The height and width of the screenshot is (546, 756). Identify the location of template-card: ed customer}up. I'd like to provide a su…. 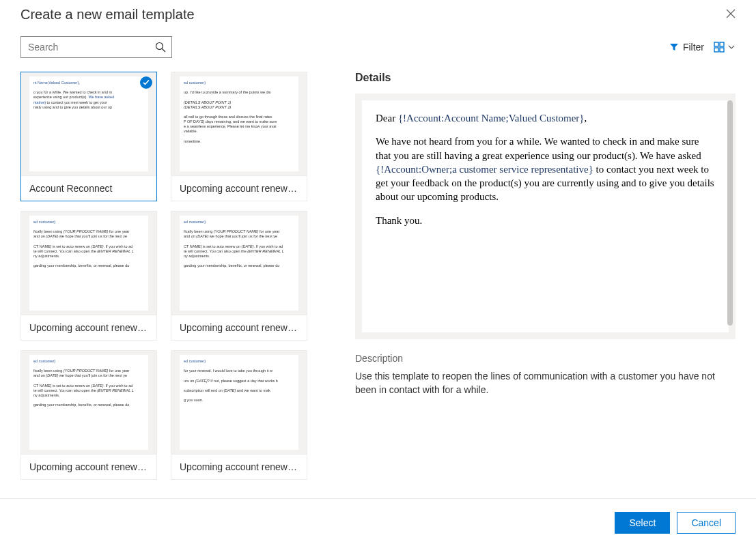
(239, 136).